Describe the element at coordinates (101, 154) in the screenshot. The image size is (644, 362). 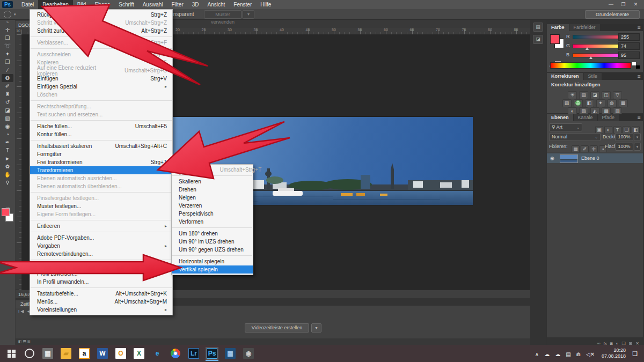
I see `menu-item-formgitter: Formgitter` at that location.